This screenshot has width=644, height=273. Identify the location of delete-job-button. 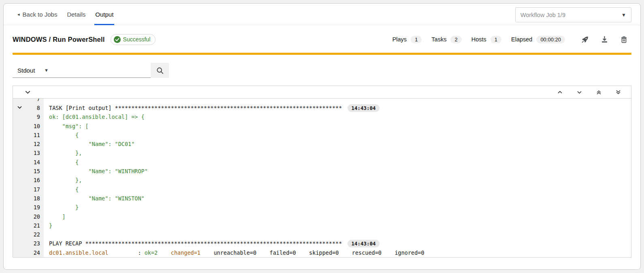
(624, 39).